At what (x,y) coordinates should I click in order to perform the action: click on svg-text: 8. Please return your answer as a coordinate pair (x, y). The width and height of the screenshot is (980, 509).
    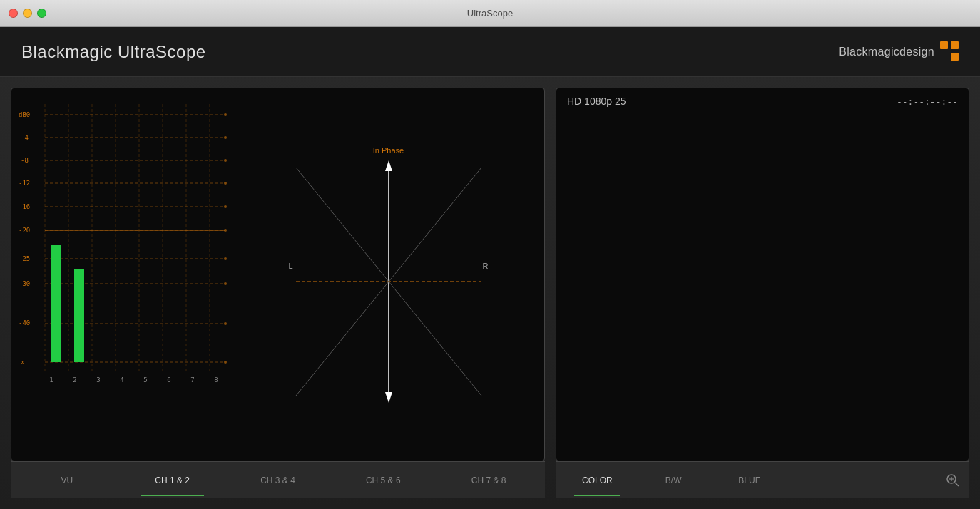
    Looking at the image, I should click on (215, 380).